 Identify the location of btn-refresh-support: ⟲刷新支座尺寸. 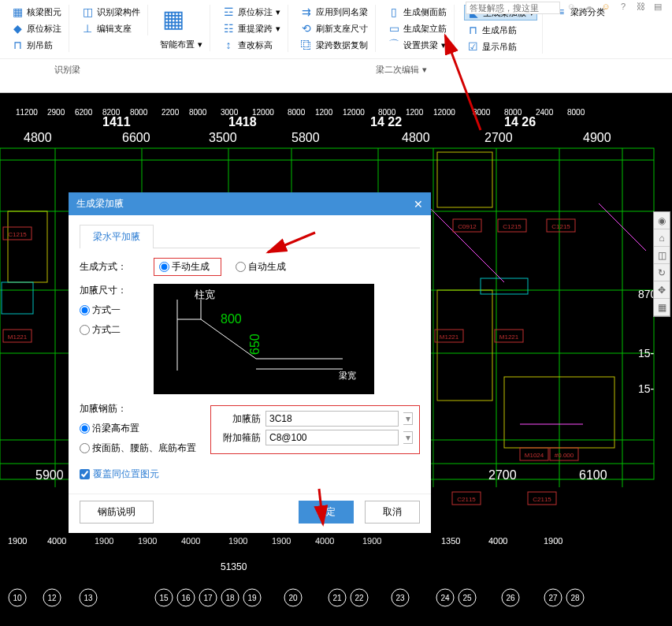
(334, 28).